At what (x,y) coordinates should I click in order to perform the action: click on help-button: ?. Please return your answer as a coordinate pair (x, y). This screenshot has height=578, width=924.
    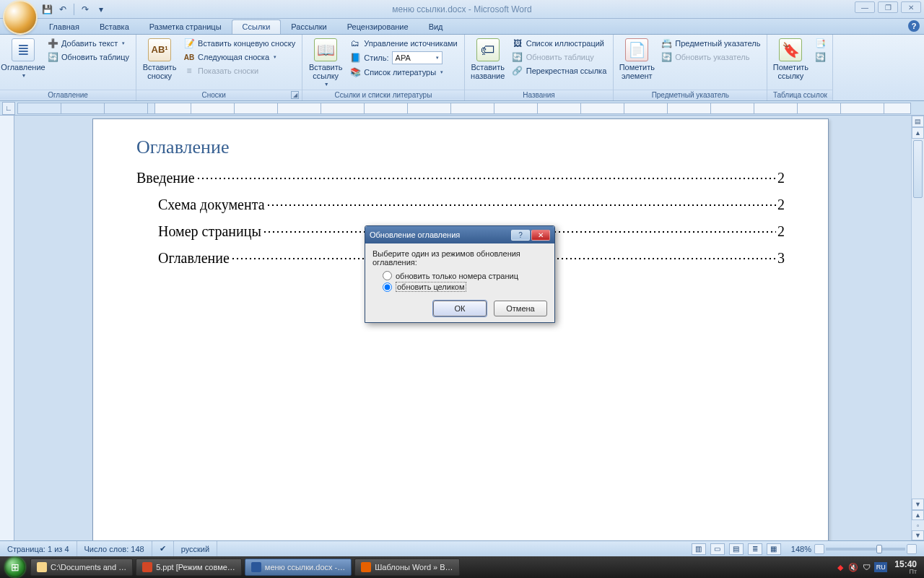
    Looking at the image, I should click on (914, 26).